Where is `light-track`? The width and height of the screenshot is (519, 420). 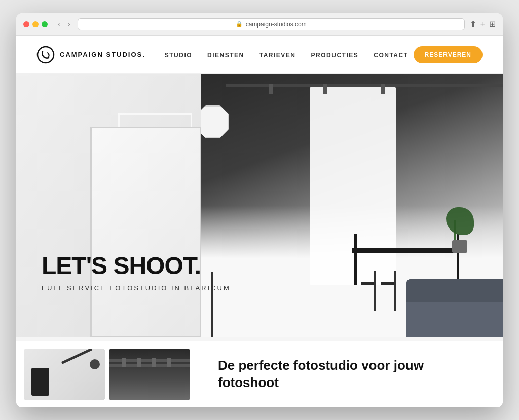 light-track is located at coordinates (364, 86).